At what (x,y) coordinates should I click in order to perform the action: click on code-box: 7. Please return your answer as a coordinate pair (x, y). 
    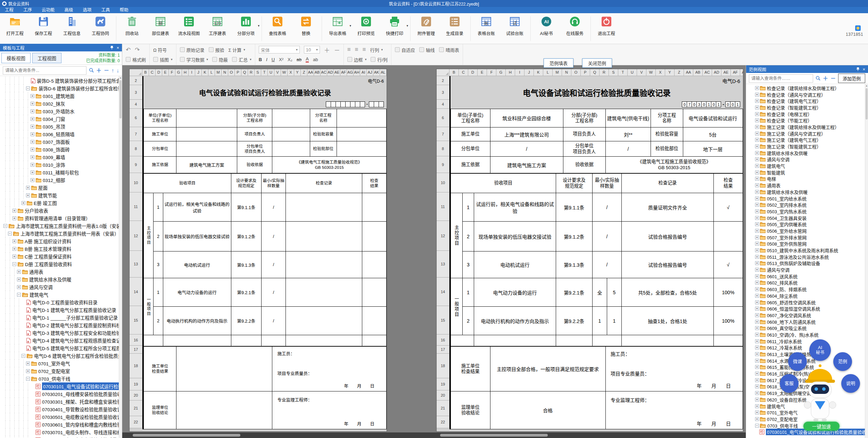
    Looking at the image, I should click on (689, 104).